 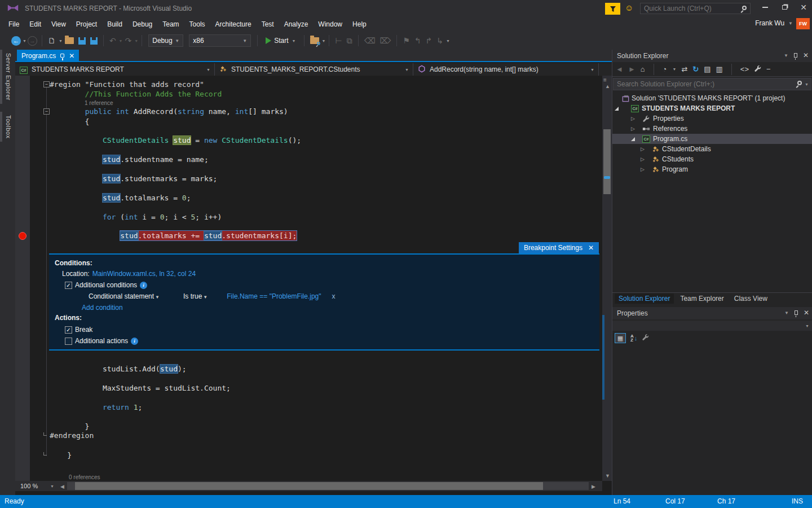 I want to click on save-all-icon, so click(x=94, y=41).